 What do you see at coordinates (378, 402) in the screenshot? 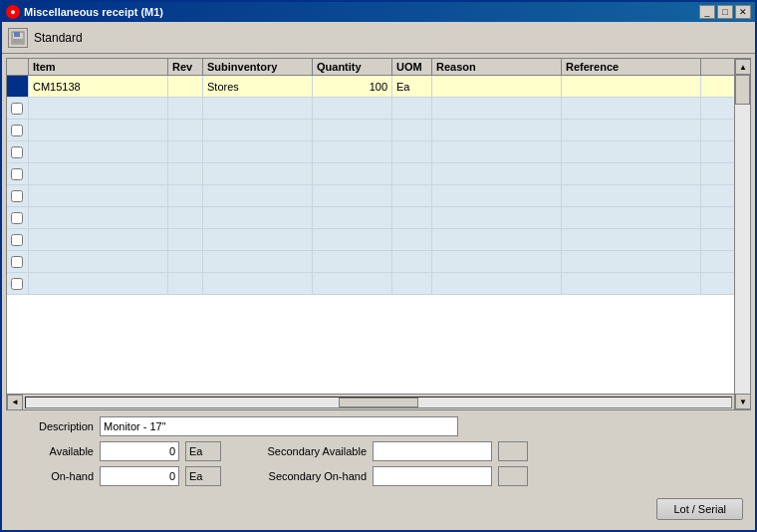
I see `hscroll-thumb` at bounding box center [378, 402].